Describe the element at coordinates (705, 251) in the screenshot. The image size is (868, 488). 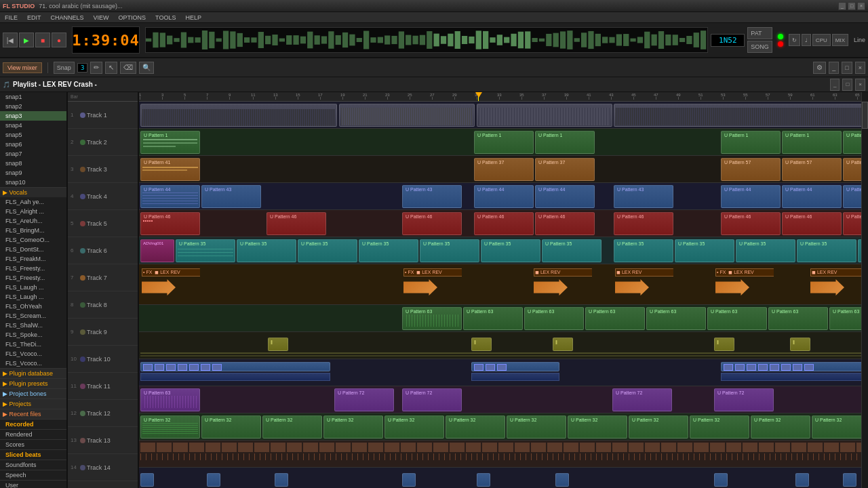
I see `pattern-6-9: U Pattern 35` at that location.